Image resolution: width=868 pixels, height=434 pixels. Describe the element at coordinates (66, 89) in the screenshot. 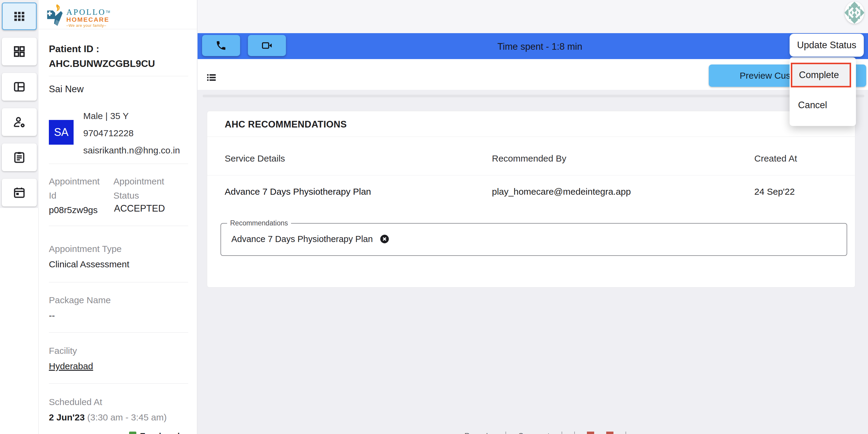

I see `patient-name: Sai New` at that location.